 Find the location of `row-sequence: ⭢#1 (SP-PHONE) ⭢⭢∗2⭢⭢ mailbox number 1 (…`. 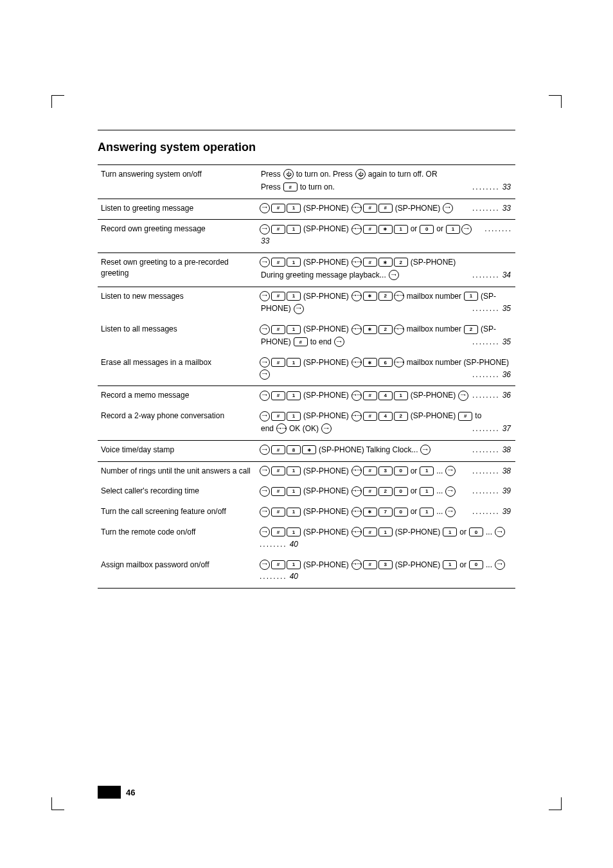

row-sequence: ⭢#1 (SP-PHONE) ⭢⭢∗2⭢⭢ mailbox number 1 (… is located at coordinates (386, 303).